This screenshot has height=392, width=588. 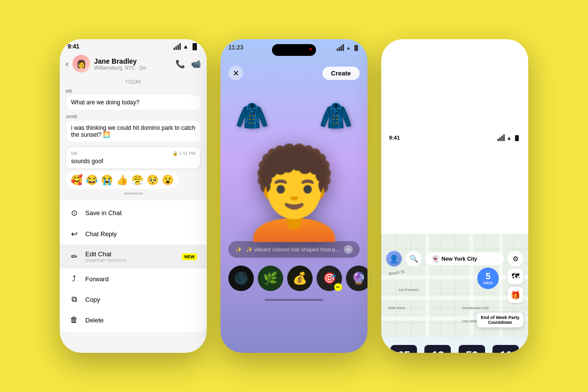 What do you see at coordinates (475, 308) in the screenshot?
I see `street-label-4: Ghostbusters HQ` at bounding box center [475, 308].